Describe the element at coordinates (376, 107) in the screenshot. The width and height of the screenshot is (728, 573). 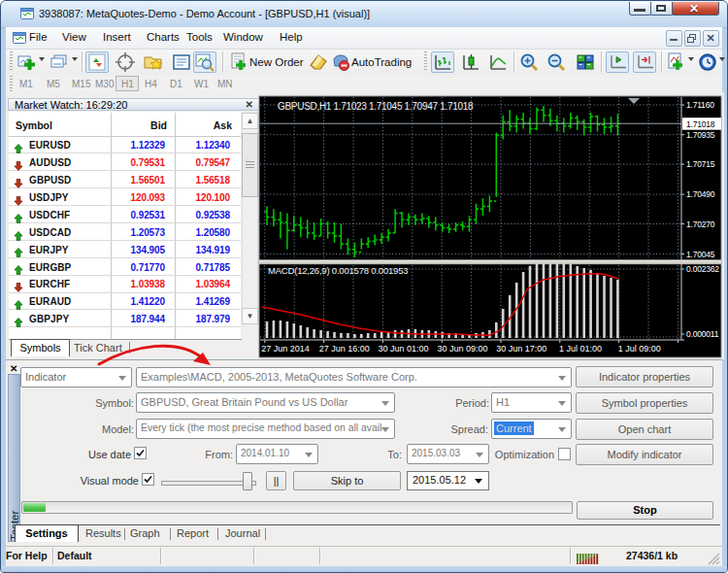
I see `svg-text:GBPUSD,H1 1.71023 1.71045 1.7: GBPUSD,H1 1.71023 1.71045 1.70947 1.7101…` at that location.